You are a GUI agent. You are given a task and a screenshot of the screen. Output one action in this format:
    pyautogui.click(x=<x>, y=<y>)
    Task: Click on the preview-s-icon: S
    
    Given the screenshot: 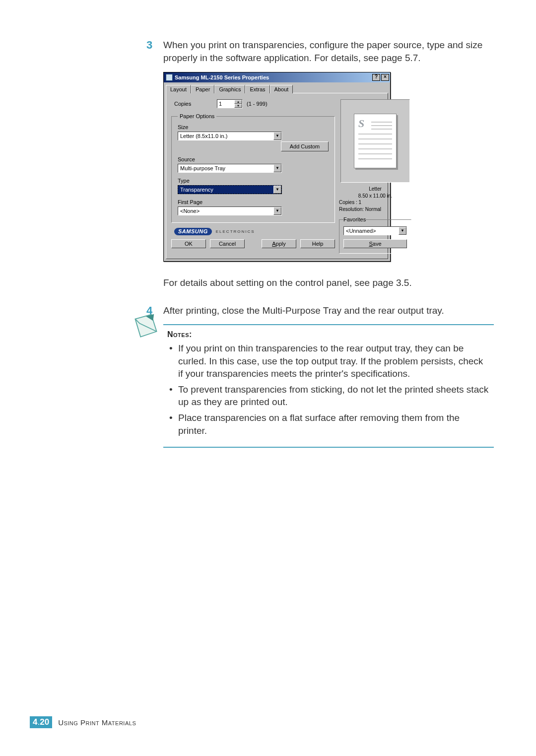 What is the action you would take?
    pyautogui.click(x=361, y=124)
    